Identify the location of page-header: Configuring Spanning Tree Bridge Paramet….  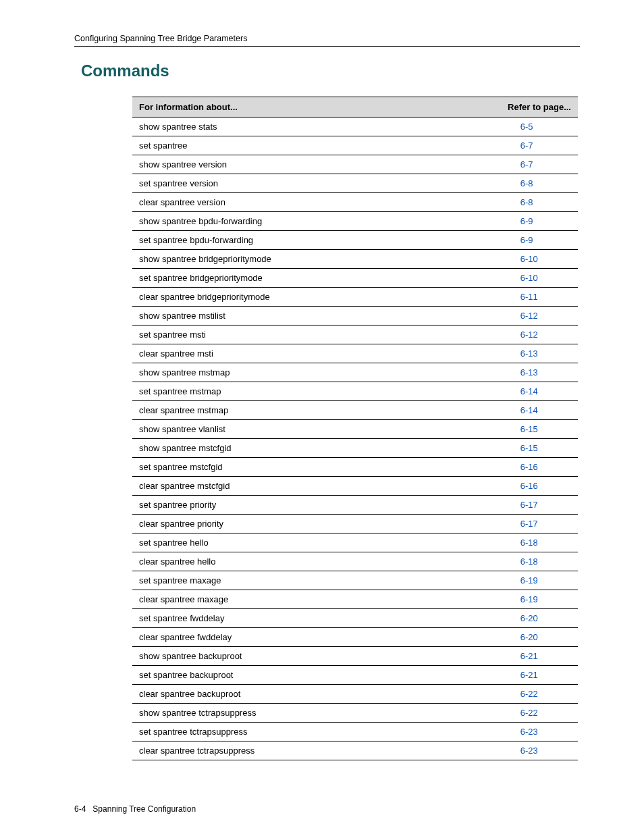
(327, 41).